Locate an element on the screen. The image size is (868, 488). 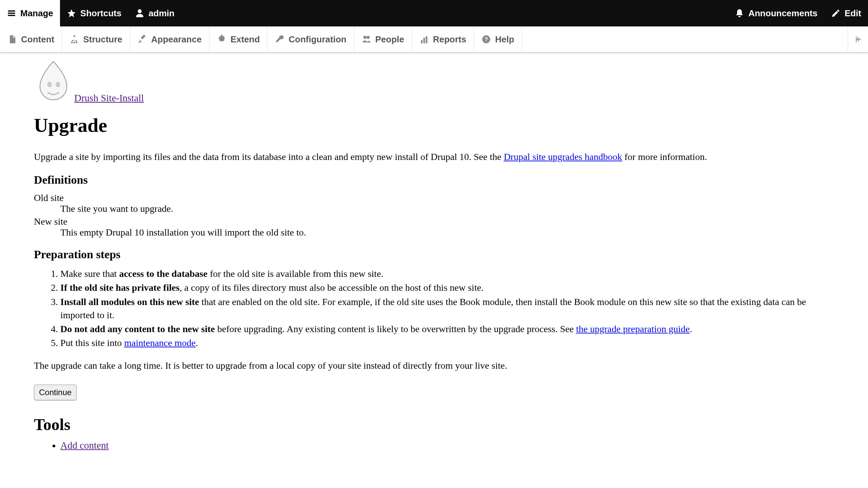
collapse-icon is located at coordinates (858, 39).